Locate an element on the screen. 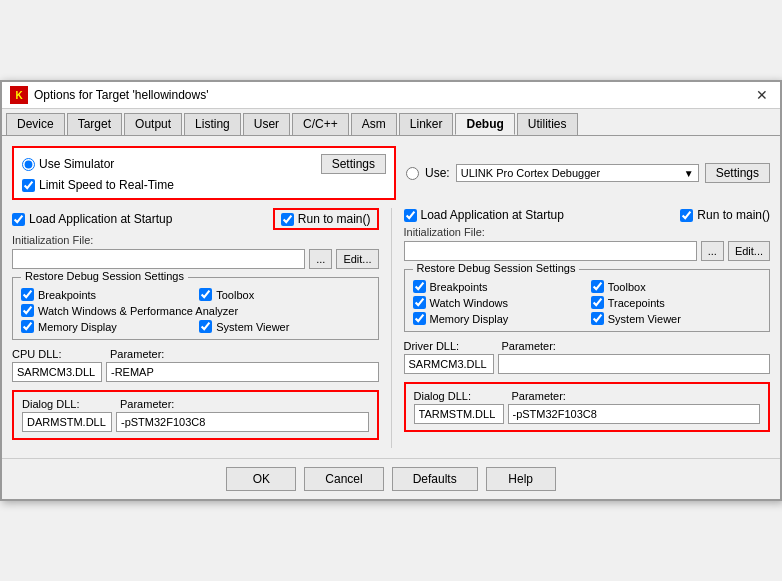  left-system-viewer-label: System Viewer is located at coordinates (252, 327).